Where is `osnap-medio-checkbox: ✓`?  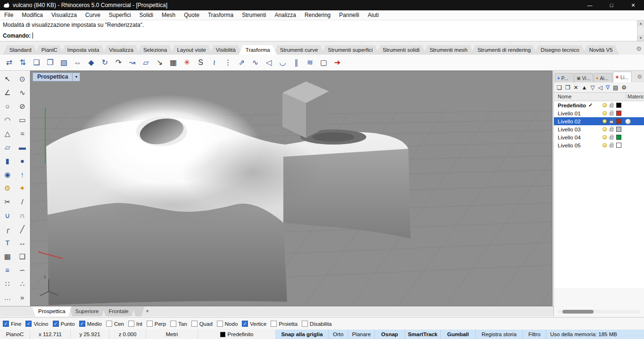 osnap-medio-checkbox: ✓ is located at coordinates (82, 324).